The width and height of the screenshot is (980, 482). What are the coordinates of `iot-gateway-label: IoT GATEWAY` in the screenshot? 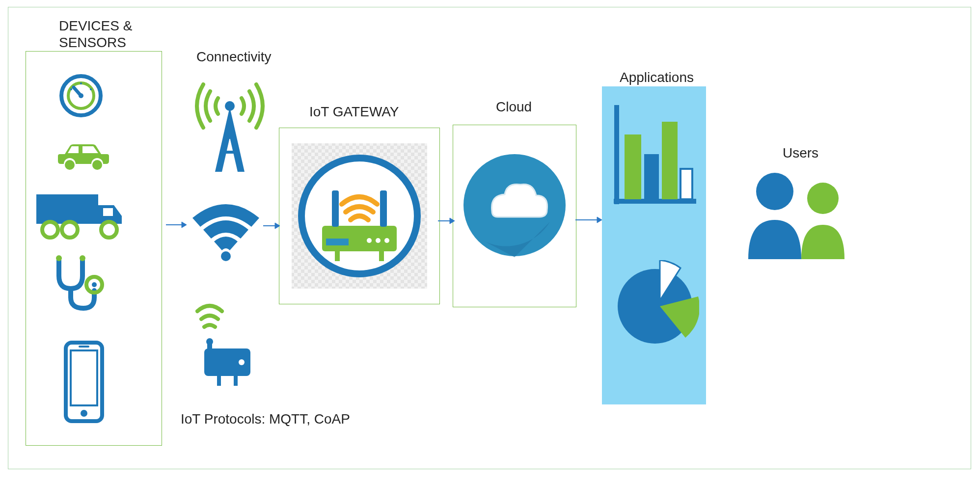 It's located at (354, 112).